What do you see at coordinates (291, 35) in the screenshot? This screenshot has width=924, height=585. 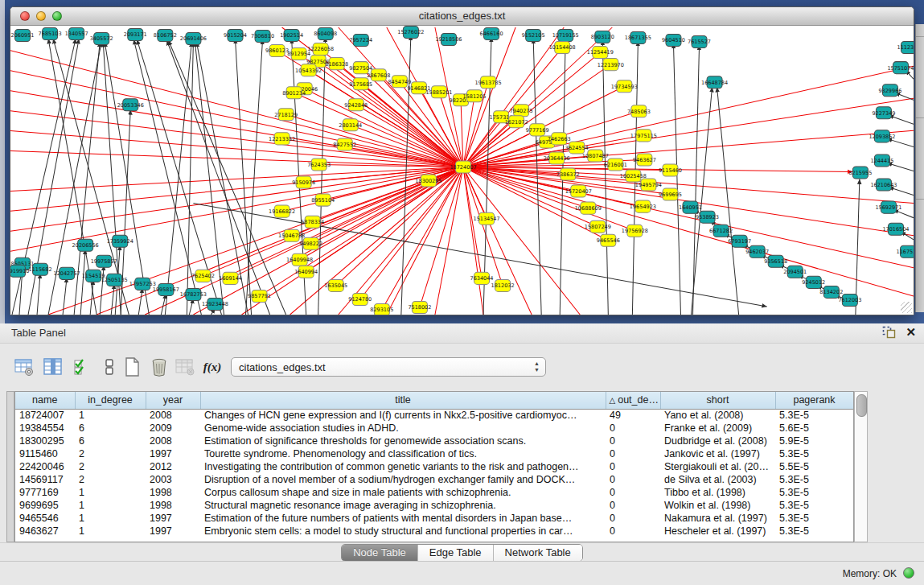 I see `graph-node: 1902514` at bounding box center [291, 35].